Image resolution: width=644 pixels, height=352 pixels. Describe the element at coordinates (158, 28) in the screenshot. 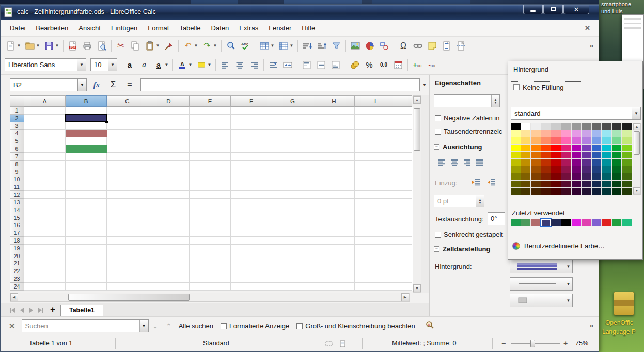

I see `menu-format: Format` at that location.